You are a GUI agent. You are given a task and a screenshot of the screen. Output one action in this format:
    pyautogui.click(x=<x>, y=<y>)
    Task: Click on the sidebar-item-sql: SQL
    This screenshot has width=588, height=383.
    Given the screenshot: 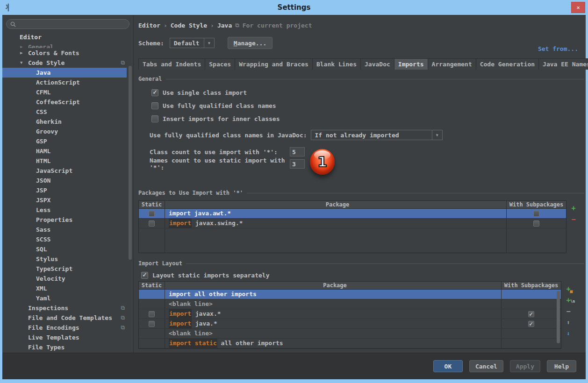 What is the action you would take?
    pyautogui.click(x=68, y=249)
    